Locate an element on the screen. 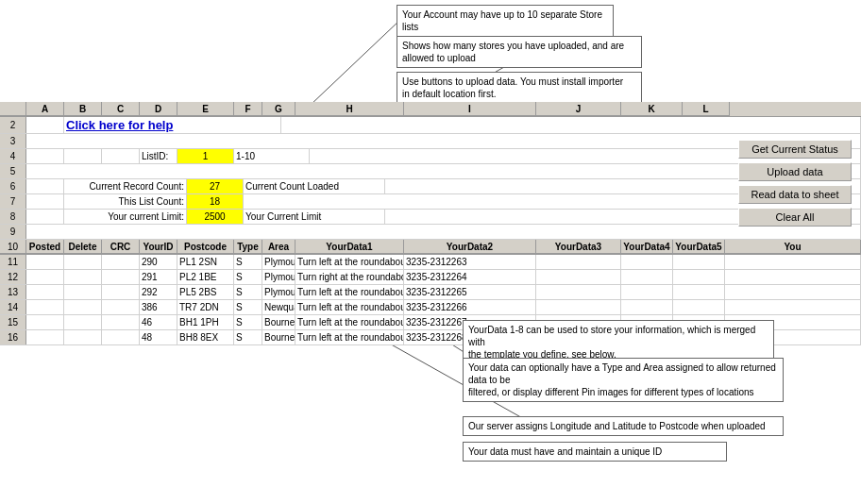  col-header-j: J is located at coordinates (579, 109).